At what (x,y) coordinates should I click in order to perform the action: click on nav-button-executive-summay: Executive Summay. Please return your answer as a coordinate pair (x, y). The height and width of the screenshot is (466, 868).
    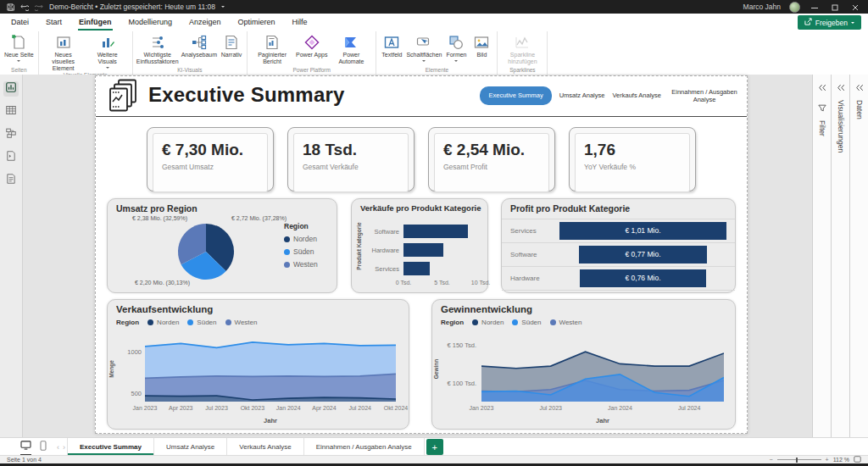
    Looking at the image, I should click on (515, 95).